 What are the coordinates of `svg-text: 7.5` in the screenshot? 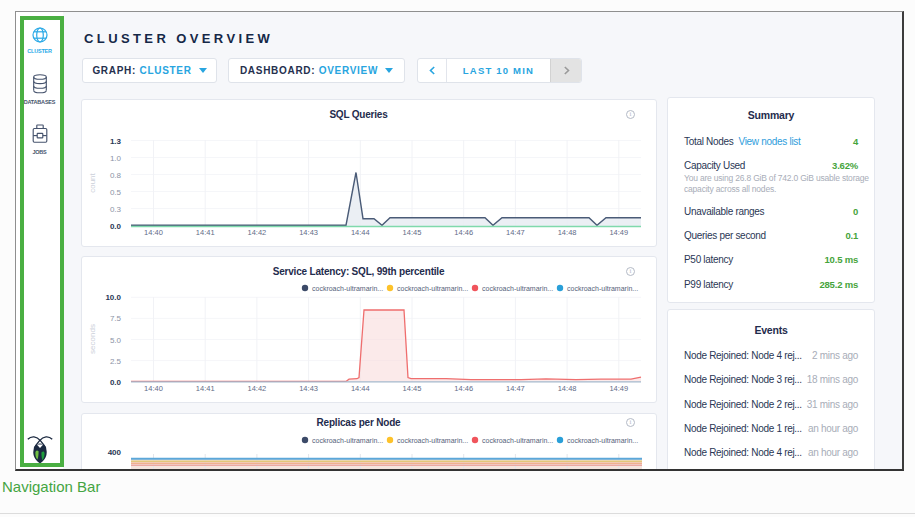 It's located at (116, 318).